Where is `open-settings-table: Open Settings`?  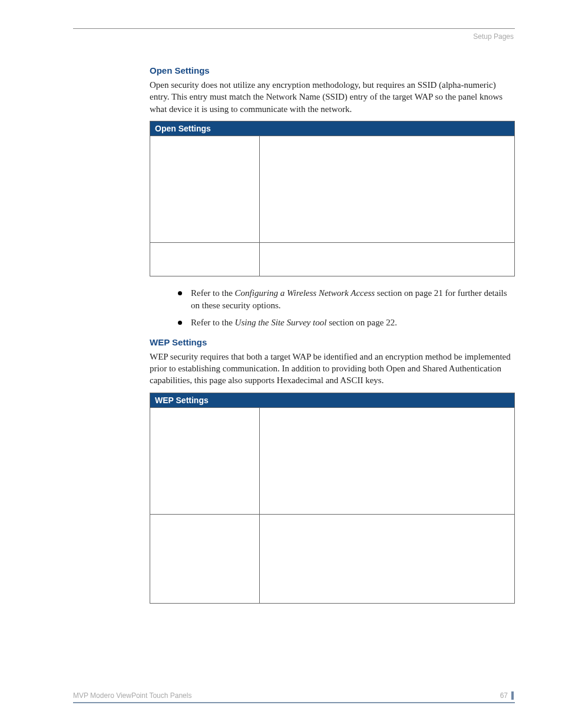 open-settings-table: Open Settings is located at coordinates (332, 199).